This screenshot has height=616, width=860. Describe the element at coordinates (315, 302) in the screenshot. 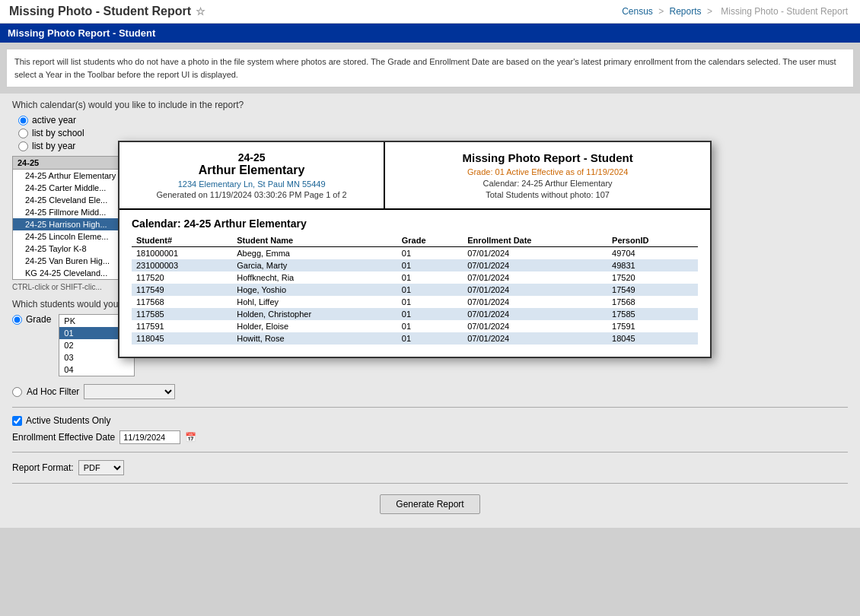

I see `table-cell: Hohl, Liffey` at that location.